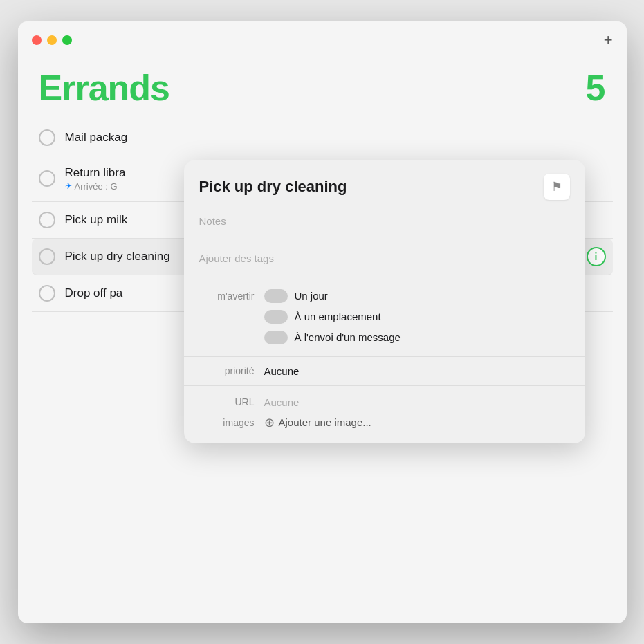 Image resolution: width=644 pixels, height=644 pixels. What do you see at coordinates (276, 296) in the screenshot?
I see `toggle-day` at bounding box center [276, 296].